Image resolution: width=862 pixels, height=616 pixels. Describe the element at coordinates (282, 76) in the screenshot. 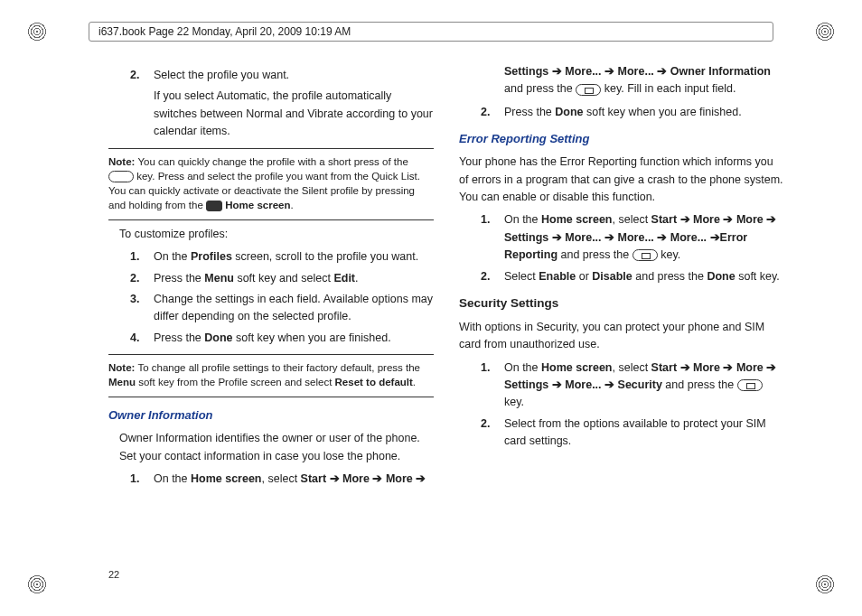

I see `list-item: 2. Select the profile you want.` at that location.